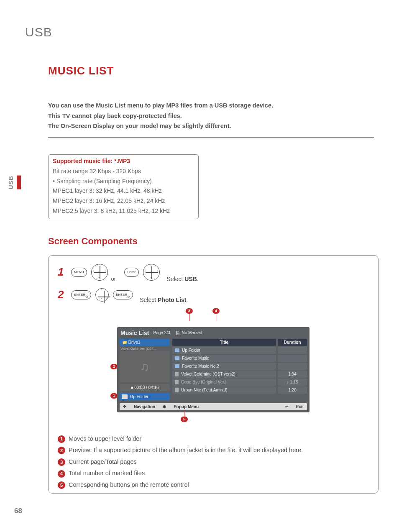  Describe the element at coordinates (211, 241) in the screenshot. I see `subheading: Screen Components` at that location.